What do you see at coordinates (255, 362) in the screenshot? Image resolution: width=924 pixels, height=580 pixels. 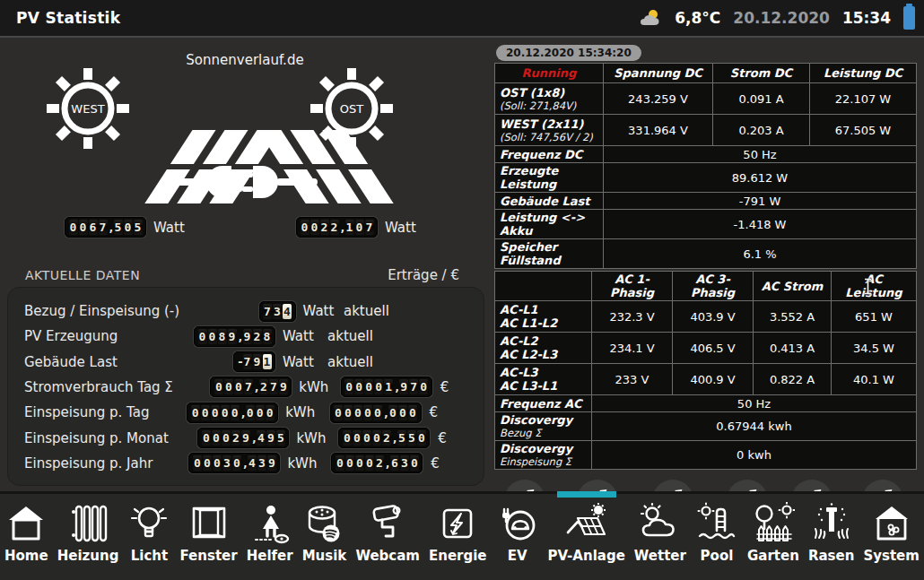 I see `value-counter: -791` at bounding box center [255, 362].